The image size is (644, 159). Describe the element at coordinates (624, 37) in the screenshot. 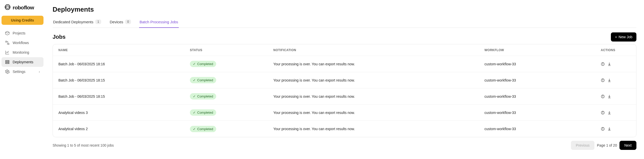

I see `new-job-button: + New Job` at that location.